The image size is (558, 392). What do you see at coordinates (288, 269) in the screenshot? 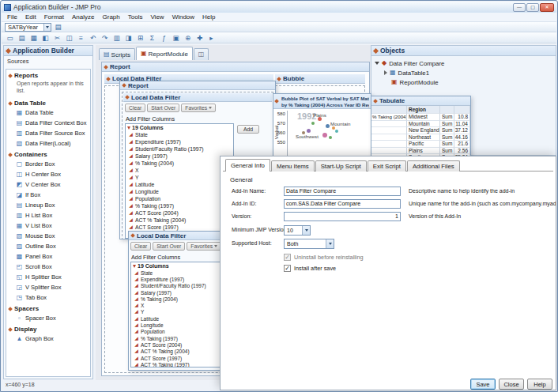
I see `install-checkbox: ✓` at bounding box center [288, 269].